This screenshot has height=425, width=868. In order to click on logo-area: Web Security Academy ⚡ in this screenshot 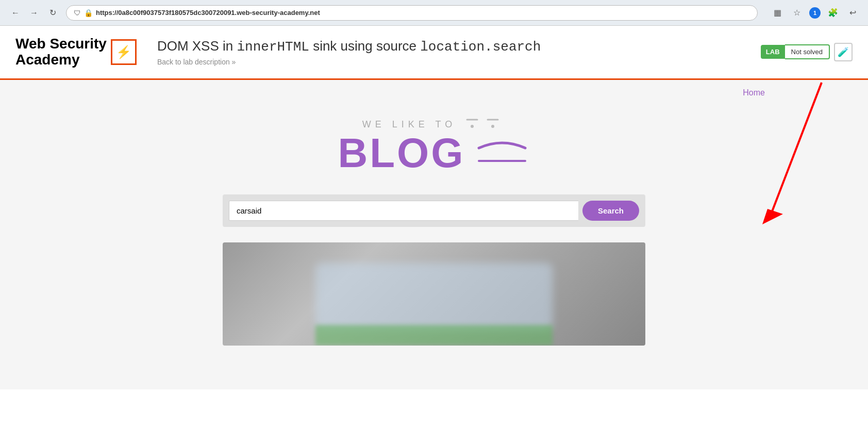, I will do `click(76, 52)`.